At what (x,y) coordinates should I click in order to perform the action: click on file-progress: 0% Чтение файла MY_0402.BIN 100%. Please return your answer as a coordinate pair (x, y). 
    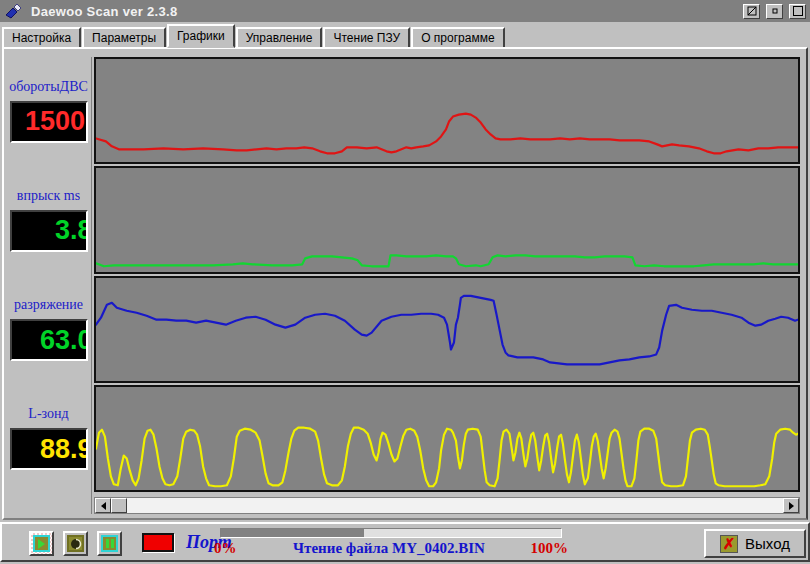
    Looking at the image, I should click on (389, 543).